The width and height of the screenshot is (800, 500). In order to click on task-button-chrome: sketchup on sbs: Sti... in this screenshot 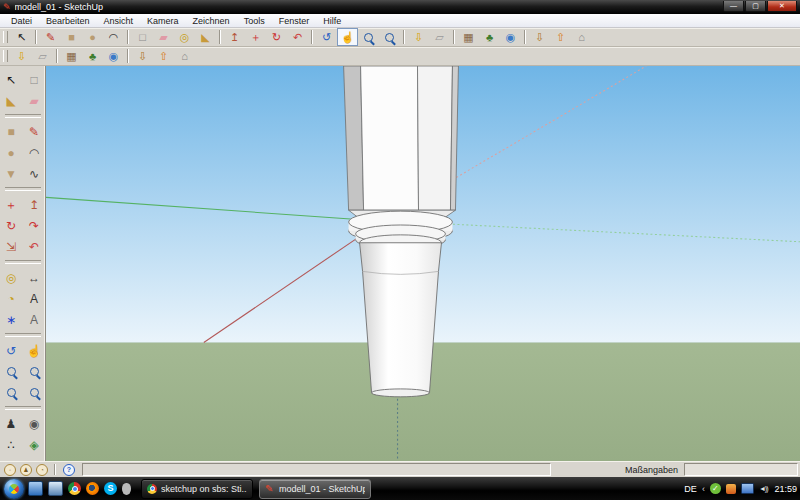, I will do `click(197, 489)`.